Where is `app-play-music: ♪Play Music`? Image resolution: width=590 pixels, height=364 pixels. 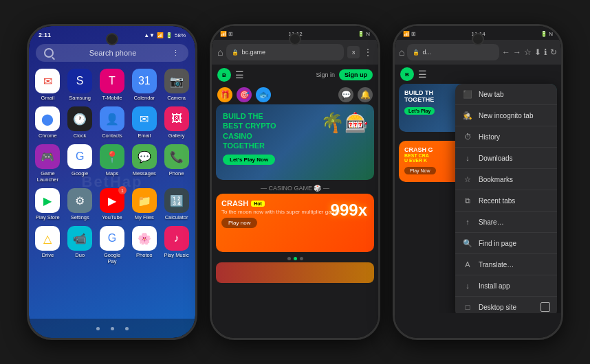 app-play-music: ♪Play Music is located at coordinates (176, 245).